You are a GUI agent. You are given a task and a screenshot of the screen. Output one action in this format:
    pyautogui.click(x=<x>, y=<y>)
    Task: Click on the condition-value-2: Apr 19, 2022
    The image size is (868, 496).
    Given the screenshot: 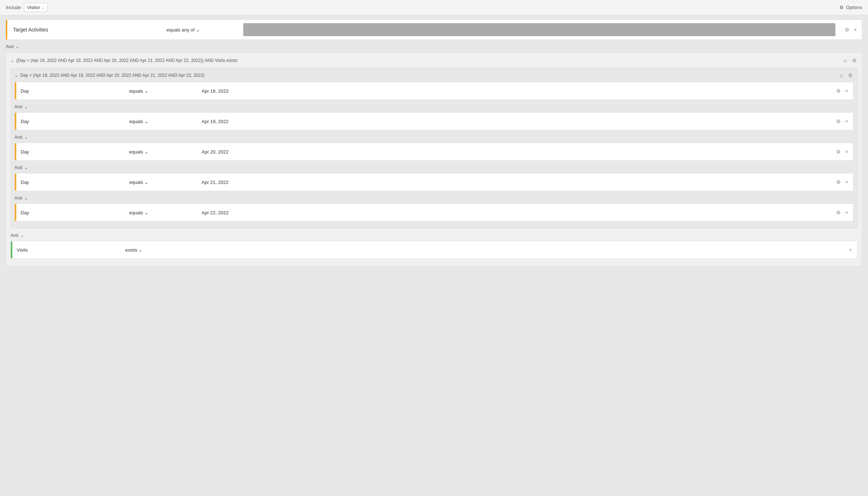 What is the action you would take?
    pyautogui.click(x=514, y=122)
    